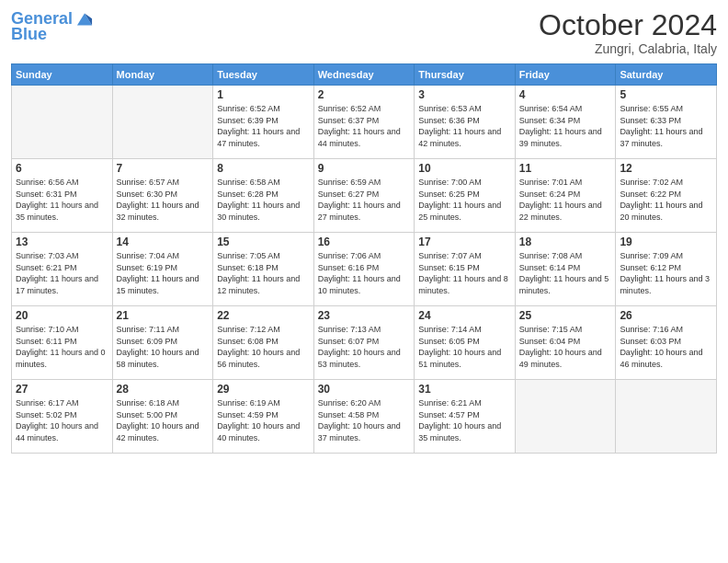  Describe the element at coordinates (566, 95) in the screenshot. I see `day-number: 4` at that location.